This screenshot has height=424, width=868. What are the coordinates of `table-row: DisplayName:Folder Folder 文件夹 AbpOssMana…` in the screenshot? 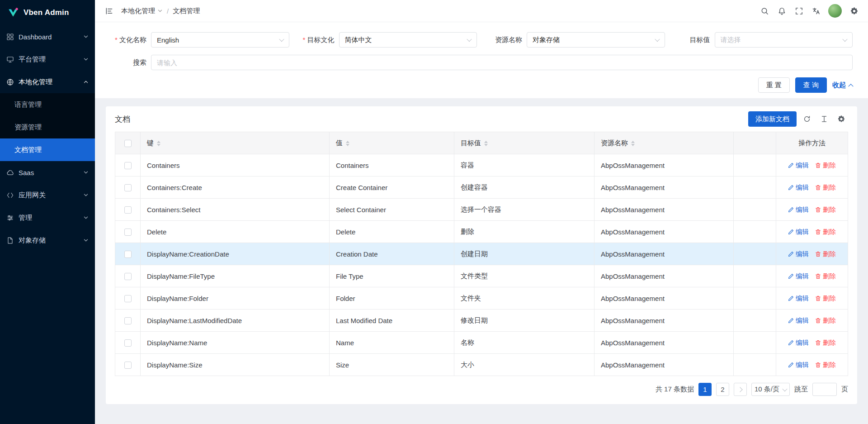 It's located at (482, 299).